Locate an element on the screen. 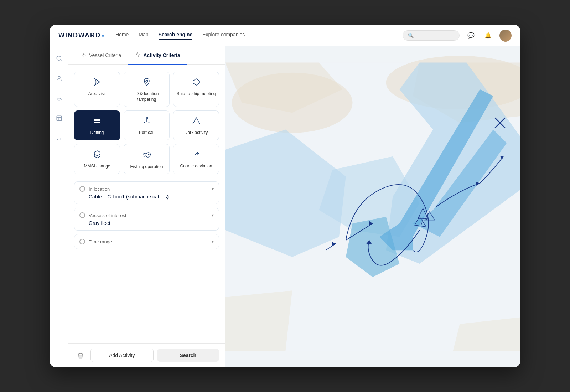 The width and height of the screenshot is (570, 392). ship-to-ship-label: Ship-to-ship meeting is located at coordinates (196, 94).